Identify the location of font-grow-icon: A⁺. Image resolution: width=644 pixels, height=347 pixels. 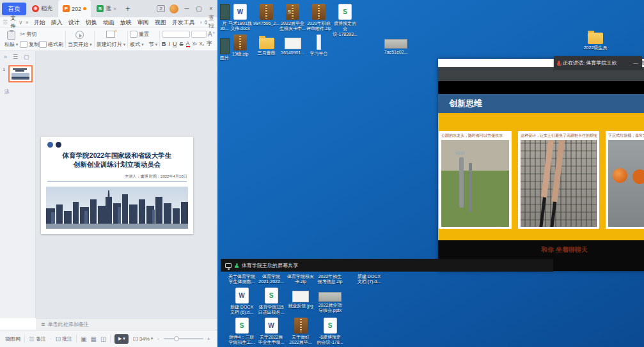
(212, 35).